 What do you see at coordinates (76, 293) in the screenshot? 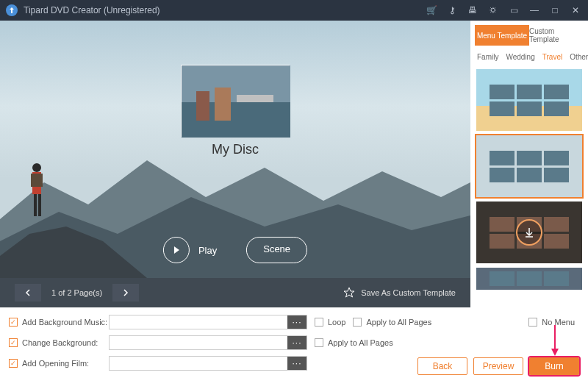
I see `page-info: 1 of 2 Page(s)` at bounding box center [76, 293].